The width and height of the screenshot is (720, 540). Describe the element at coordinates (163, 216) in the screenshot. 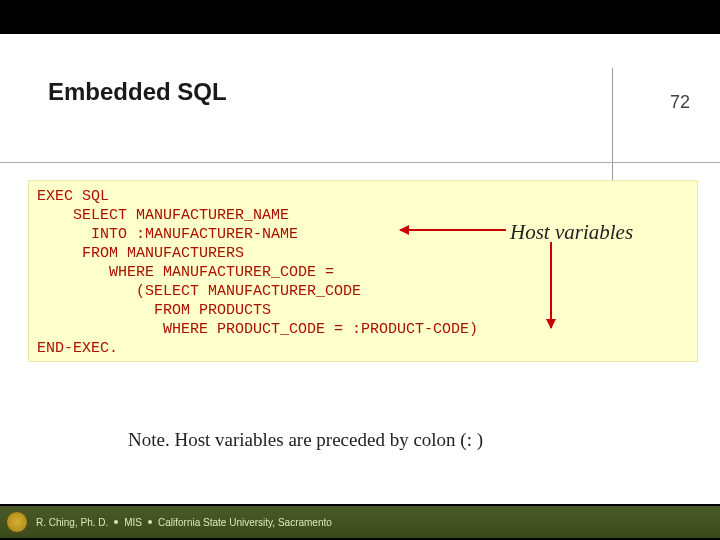

I see `code-line: SELECT MANUFACTURER_NAME` at that location.